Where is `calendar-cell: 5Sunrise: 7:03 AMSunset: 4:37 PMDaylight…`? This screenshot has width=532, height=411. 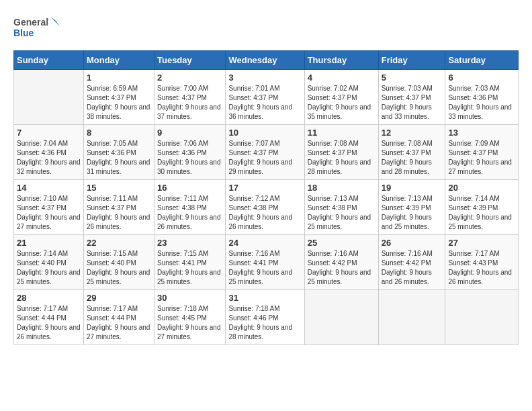
calendar-cell: 5Sunrise: 7:03 AMSunset: 4:37 PMDaylight… is located at coordinates (412, 97).